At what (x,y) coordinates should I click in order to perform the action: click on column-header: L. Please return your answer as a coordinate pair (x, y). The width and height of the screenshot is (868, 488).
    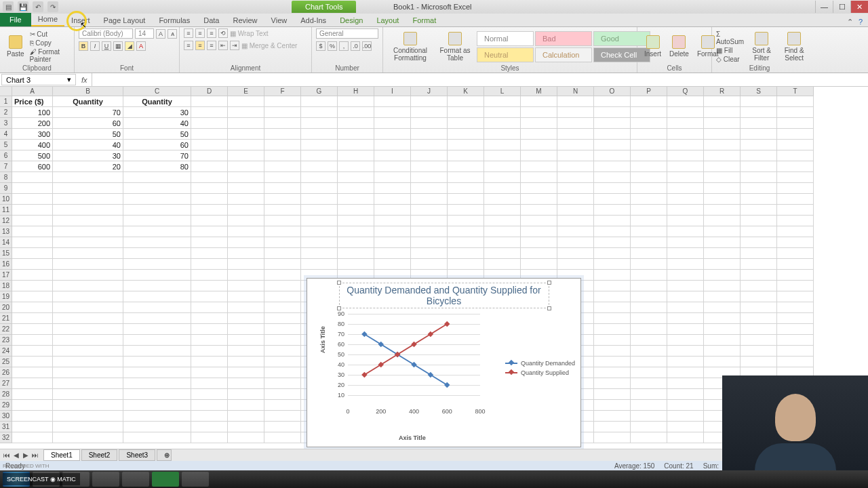
    Looking at the image, I should click on (502, 92).